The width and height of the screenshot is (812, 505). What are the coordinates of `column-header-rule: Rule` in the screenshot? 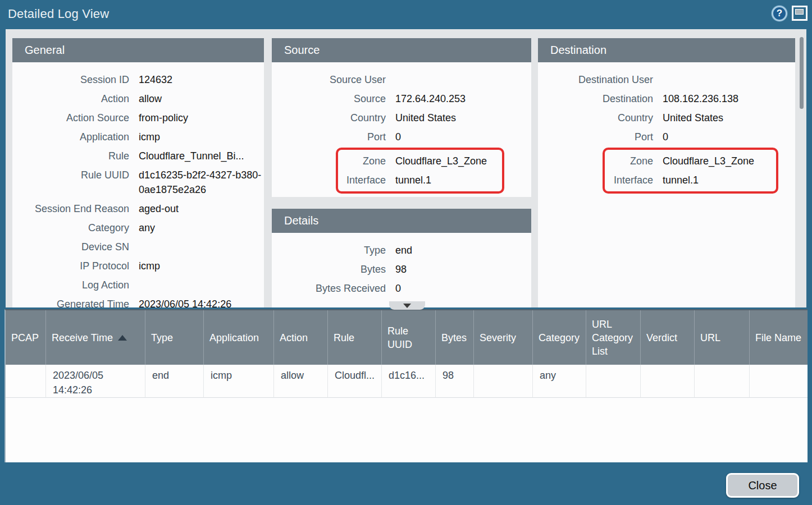 It's located at (354, 338).